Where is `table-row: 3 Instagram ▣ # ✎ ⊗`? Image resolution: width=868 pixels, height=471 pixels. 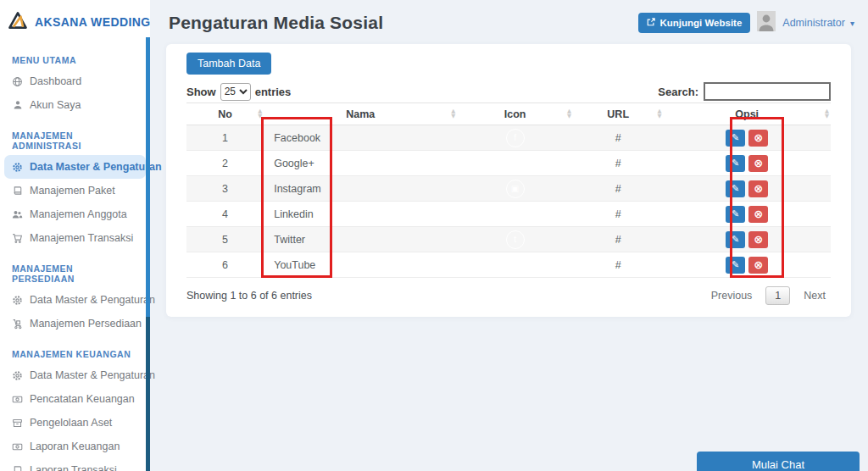
table-row: 3 Instagram ▣ # ✎ ⊗ is located at coordinates (509, 189).